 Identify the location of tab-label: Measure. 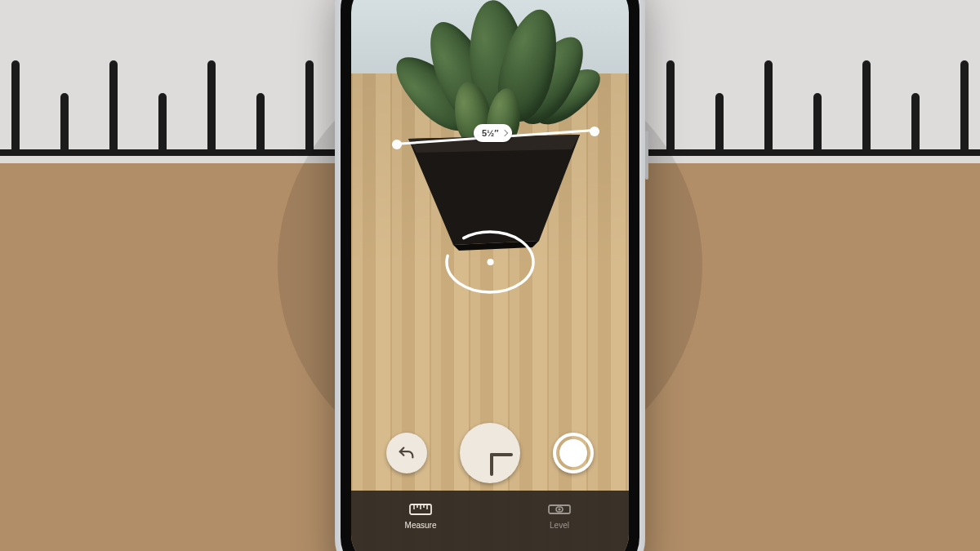
(421, 526).